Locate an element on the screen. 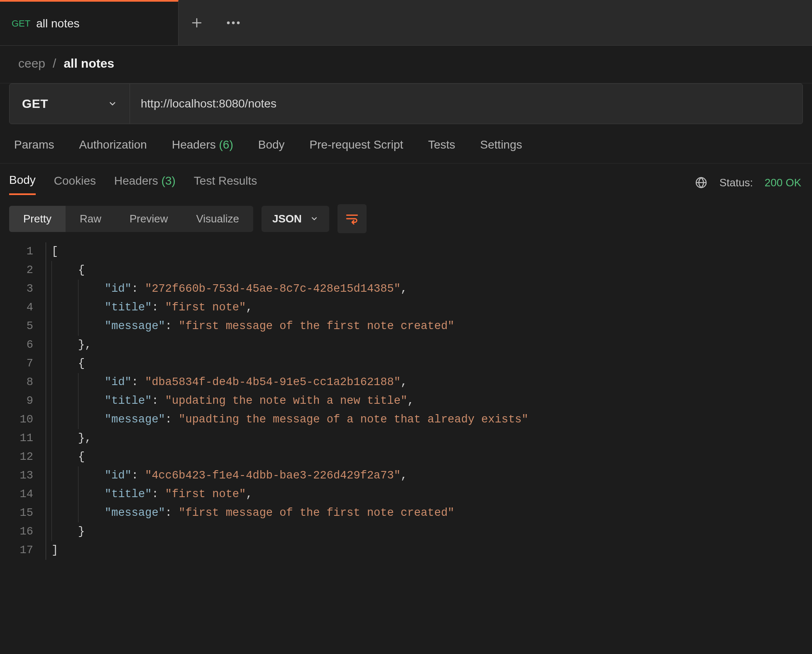 The image size is (812, 654). wrap-lines-icon is located at coordinates (352, 219).